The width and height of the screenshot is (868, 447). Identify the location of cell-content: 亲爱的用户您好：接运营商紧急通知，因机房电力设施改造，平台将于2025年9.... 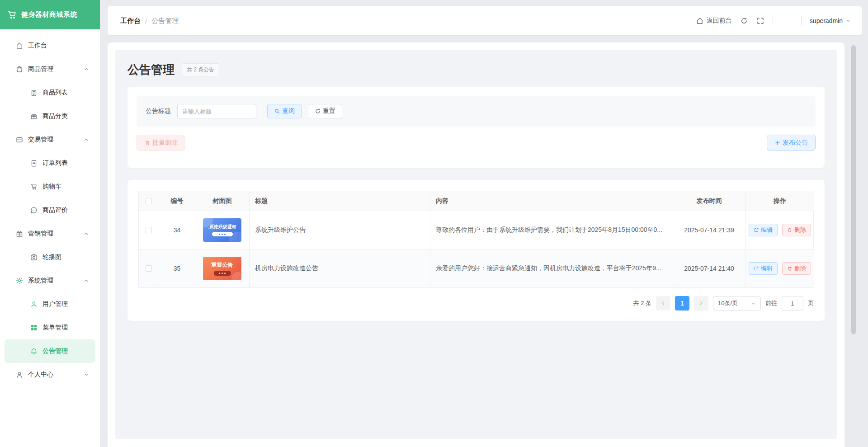
(552, 268).